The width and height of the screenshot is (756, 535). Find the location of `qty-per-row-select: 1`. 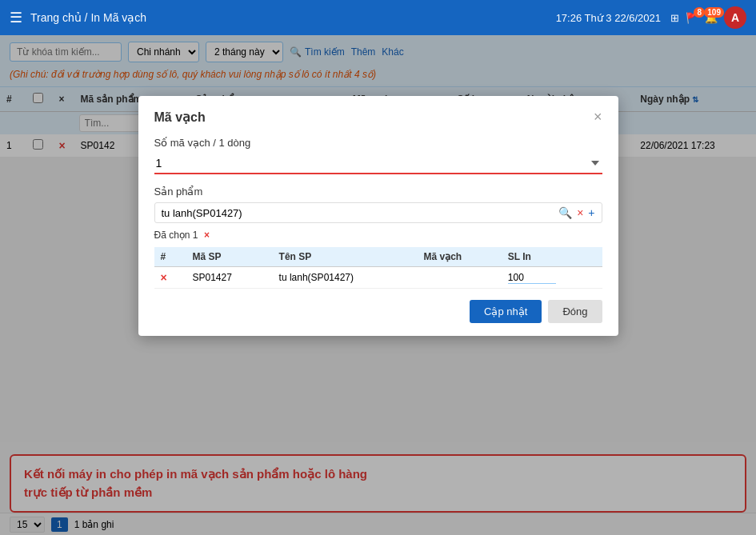

qty-per-row-select: 1 is located at coordinates (378, 164).